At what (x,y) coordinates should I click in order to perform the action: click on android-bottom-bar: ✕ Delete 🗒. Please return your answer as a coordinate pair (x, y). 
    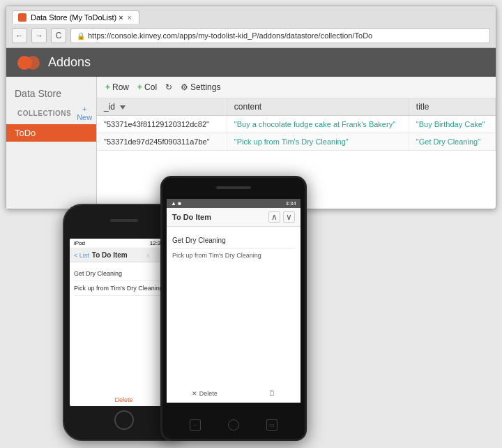
    Looking at the image, I should click on (234, 394).